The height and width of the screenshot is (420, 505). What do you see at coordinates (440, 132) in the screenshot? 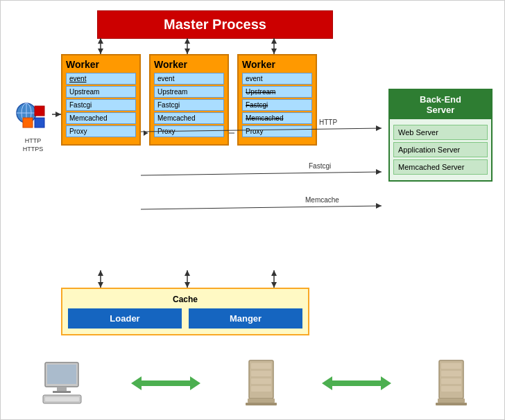
I see `web-server-item: Web Server` at bounding box center [440, 132].